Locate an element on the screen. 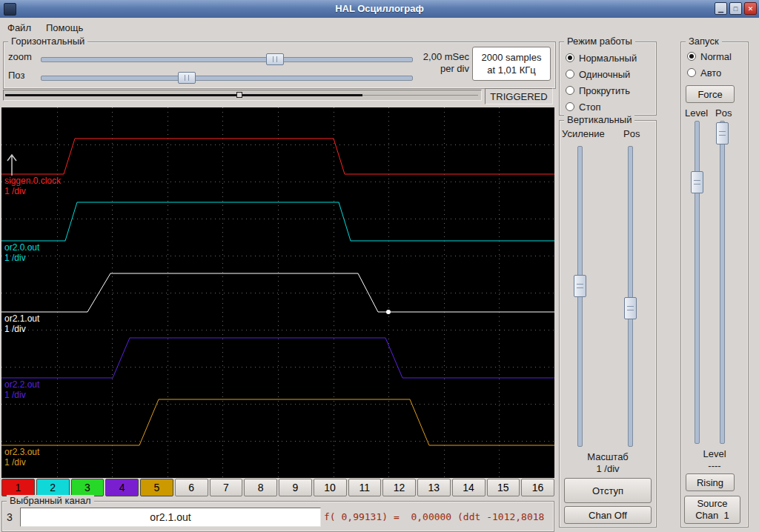 The width and height of the screenshot is (759, 532). trigger-edge-button: Rising is located at coordinates (710, 482).